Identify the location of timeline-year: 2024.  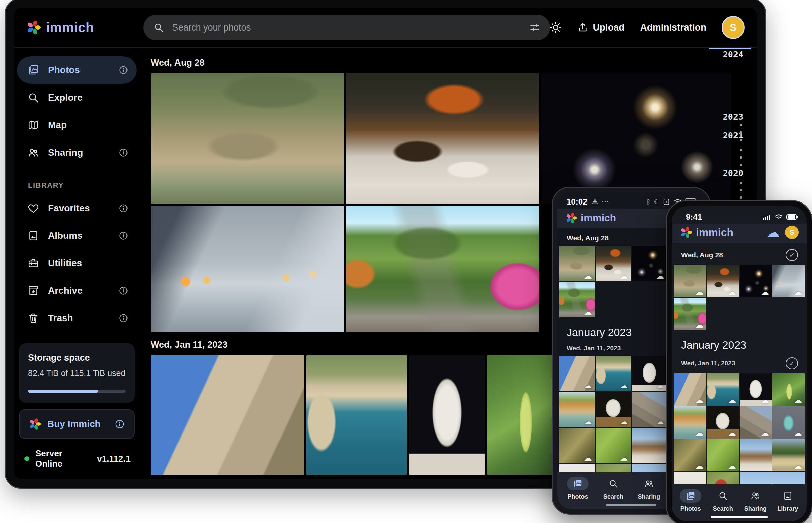
(733, 54).